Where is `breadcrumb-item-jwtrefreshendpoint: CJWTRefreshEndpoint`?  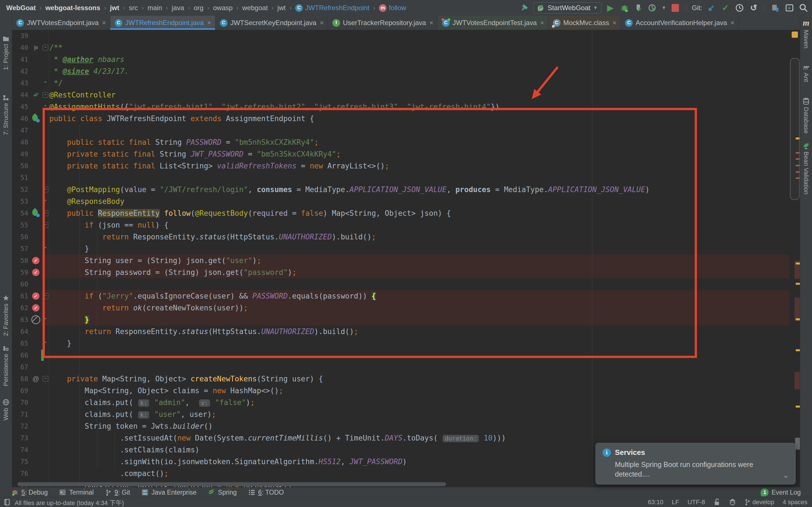
breadcrumb-item-jwtrefreshendpoint: CJWTRefreshEndpoint is located at coordinates (332, 8).